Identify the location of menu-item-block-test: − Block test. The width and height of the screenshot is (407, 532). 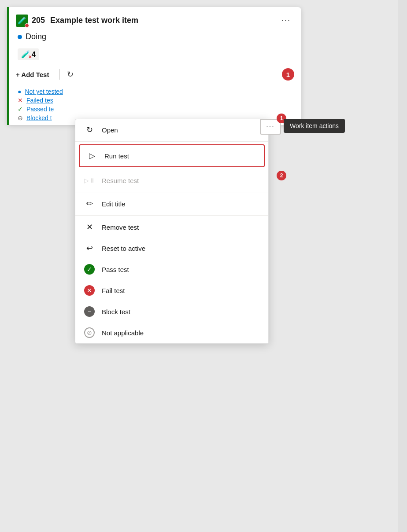
(172, 312).